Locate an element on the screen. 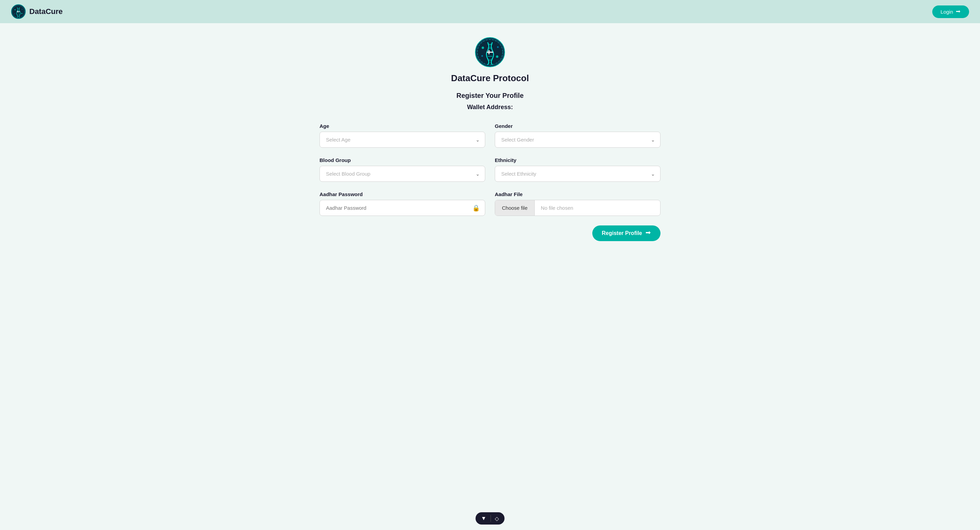  ethnicity-label: Ethnicity is located at coordinates (578, 160).